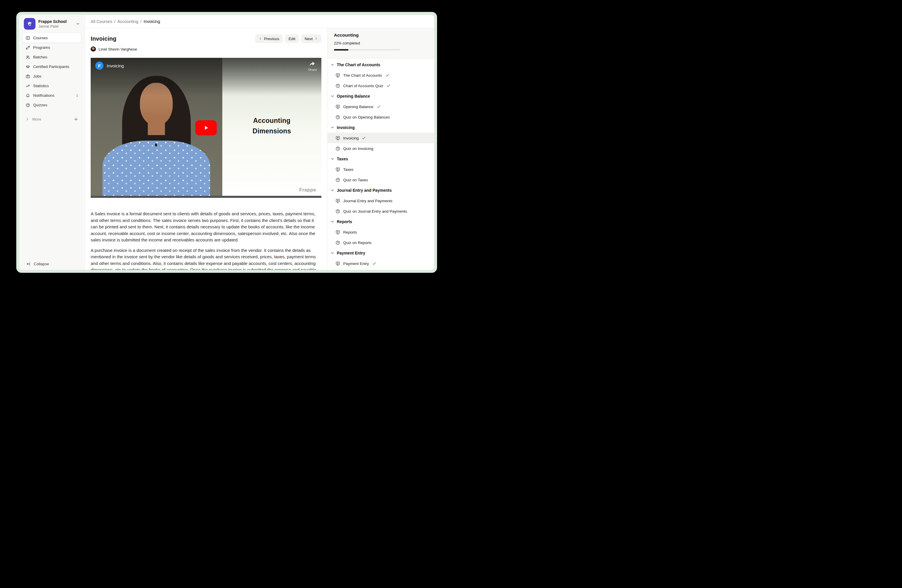 The width and height of the screenshot is (902, 588). I want to click on course-outline-list: The Chart of Accounts The Chart of Accou…, so click(381, 164).